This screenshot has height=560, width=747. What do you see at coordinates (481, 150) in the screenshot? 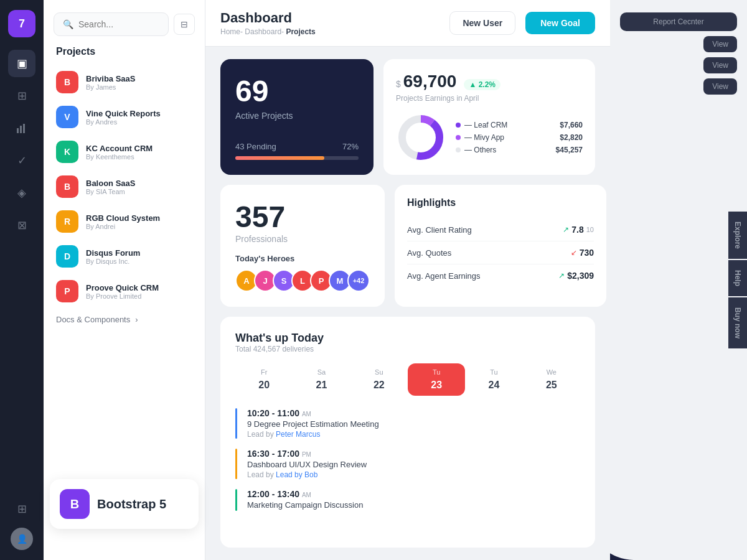
I see `legend-label: — Others` at bounding box center [481, 150].